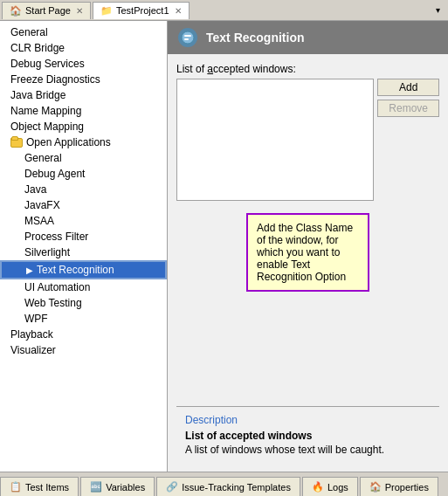  I want to click on sidebar-item-web-testing: Web Testing, so click(84, 303).